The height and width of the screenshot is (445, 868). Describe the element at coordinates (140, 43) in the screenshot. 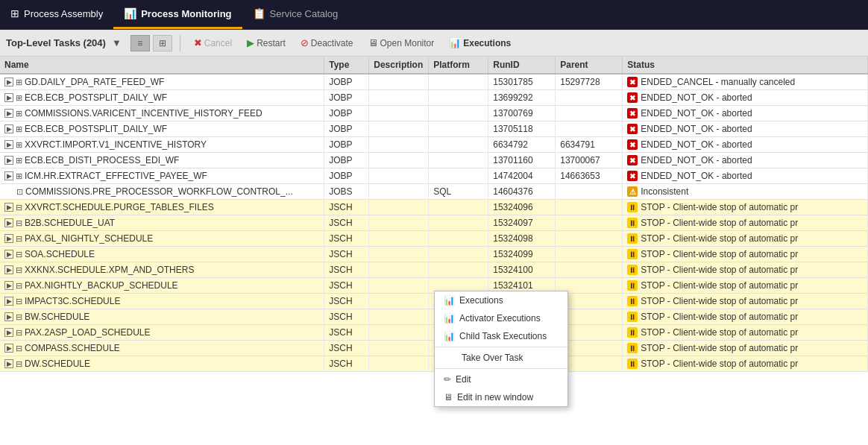

I see `list-view-button: ≡` at that location.